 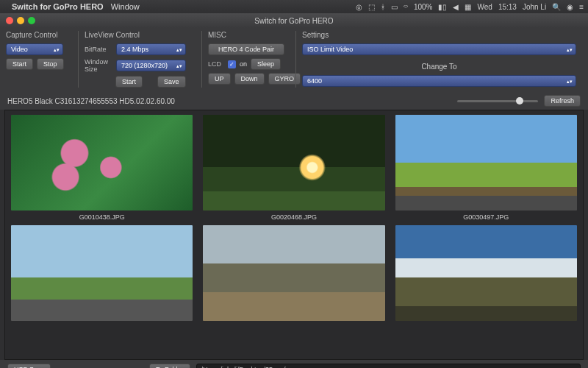 I want to click on liveview-start-button: Start, so click(x=129, y=82).